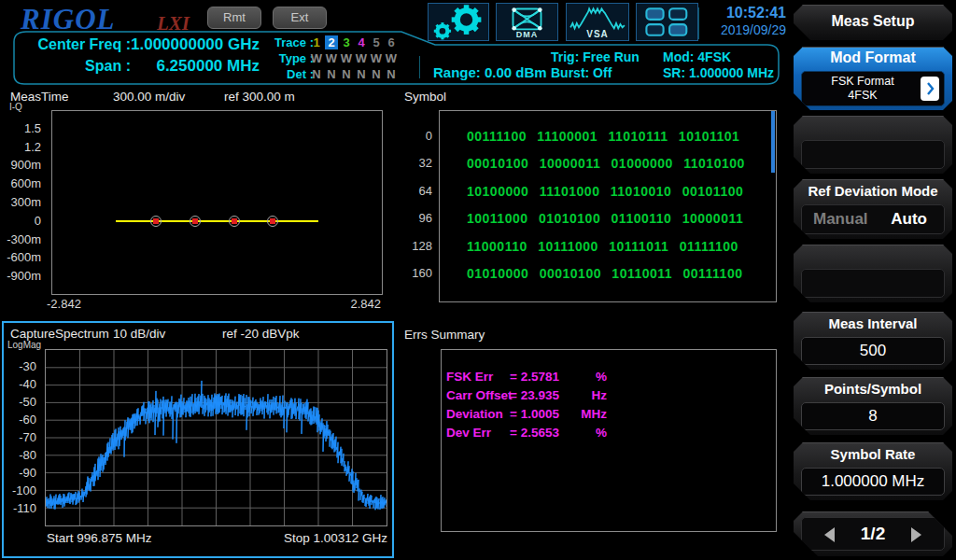 The height and width of the screenshot is (560, 956). What do you see at coordinates (23, 164) in the screenshot?
I see `meastime-ytick: 900m` at bounding box center [23, 164].